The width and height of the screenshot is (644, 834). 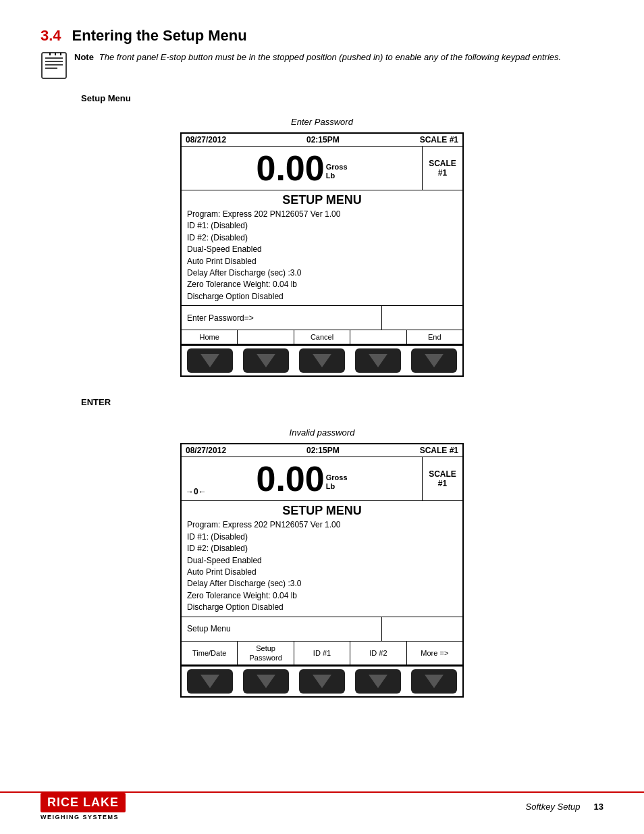 What do you see at coordinates (83, 802) in the screenshot?
I see `logo-text: RICE LAKE` at bounding box center [83, 802].